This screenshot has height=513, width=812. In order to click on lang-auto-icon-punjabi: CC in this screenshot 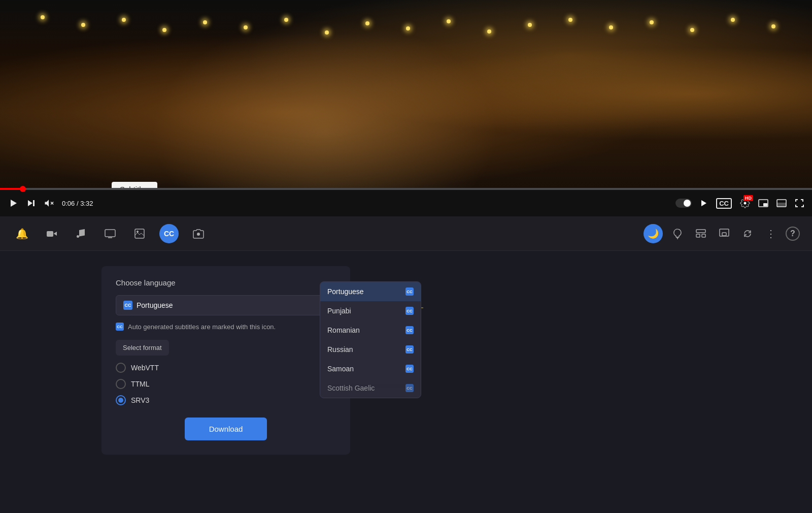, I will do `click(410, 311)`.